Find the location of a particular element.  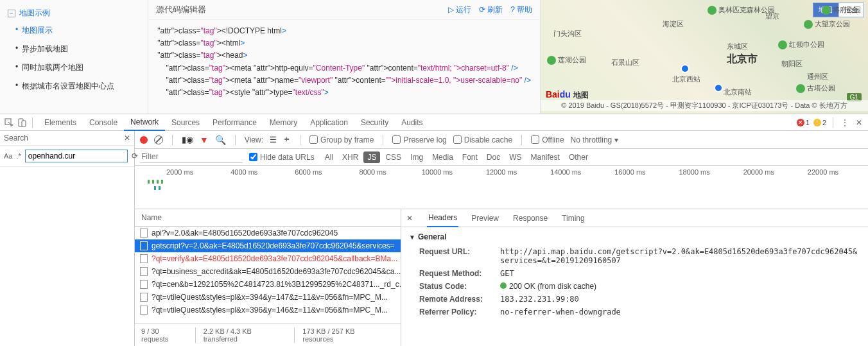

collapse-icon: − is located at coordinates (12, 13).